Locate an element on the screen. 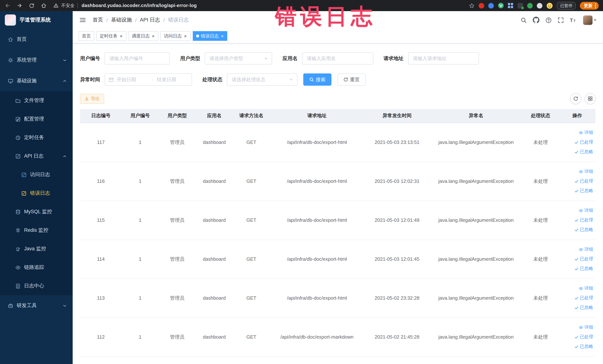  refresh-button is located at coordinates (576, 99).